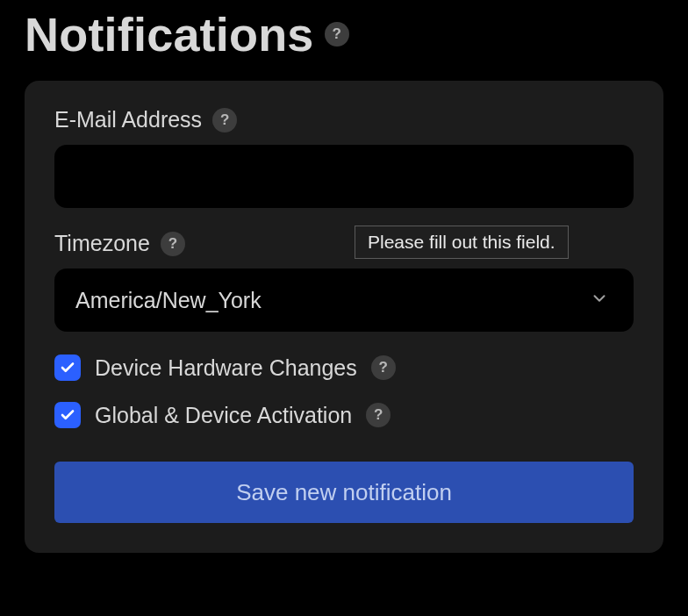  I want to click on title-help-icon: ?, so click(337, 34).